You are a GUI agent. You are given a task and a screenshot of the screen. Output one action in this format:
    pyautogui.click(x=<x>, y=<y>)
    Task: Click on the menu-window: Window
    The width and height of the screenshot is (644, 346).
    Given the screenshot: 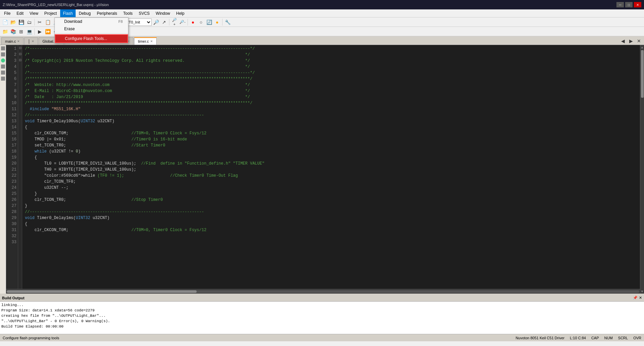 What is the action you would take?
    pyautogui.click(x=163, y=13)
    